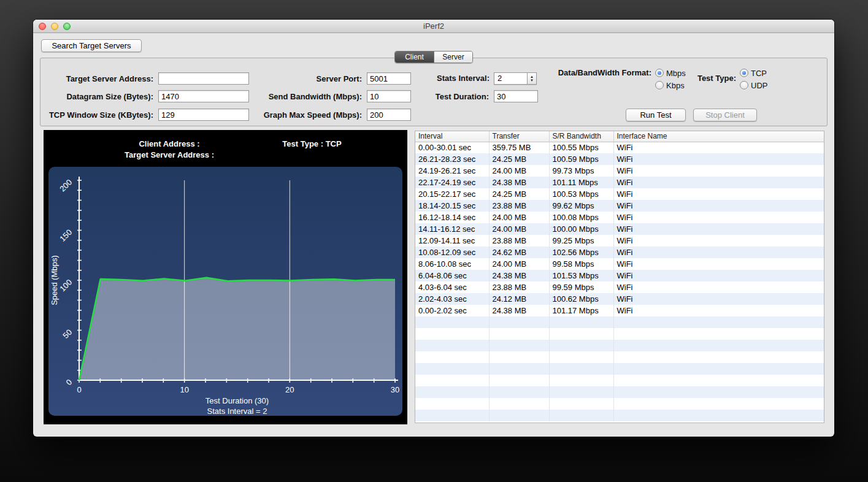 The height and width of the screenshot is (482, 868). I want to click on traffic-lights, so click(55, 26).